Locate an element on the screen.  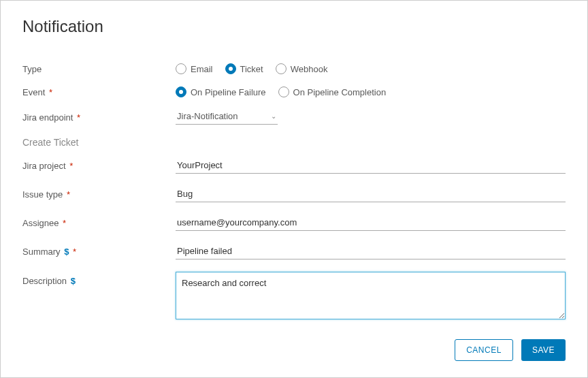
jira-endpoint-label-text: Jira endpoint is located at coordinates (48, 117).